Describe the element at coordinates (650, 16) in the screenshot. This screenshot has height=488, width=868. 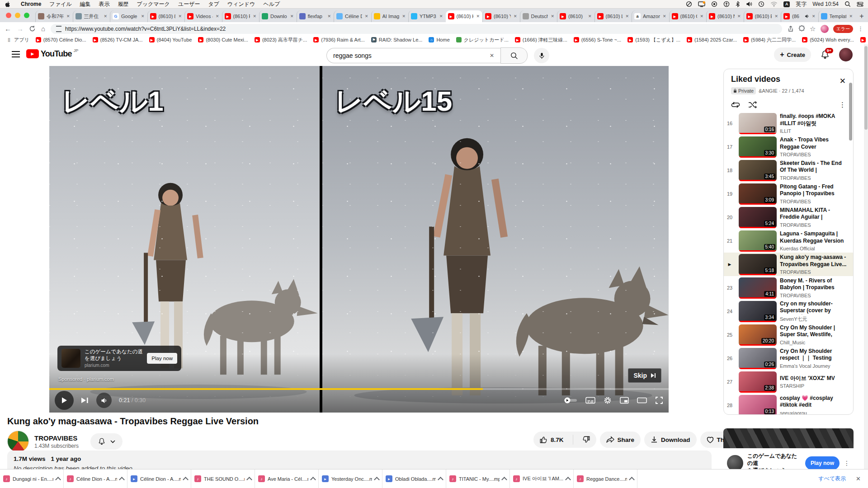
I see `browser-tab: a Amazon ✕` at that location.